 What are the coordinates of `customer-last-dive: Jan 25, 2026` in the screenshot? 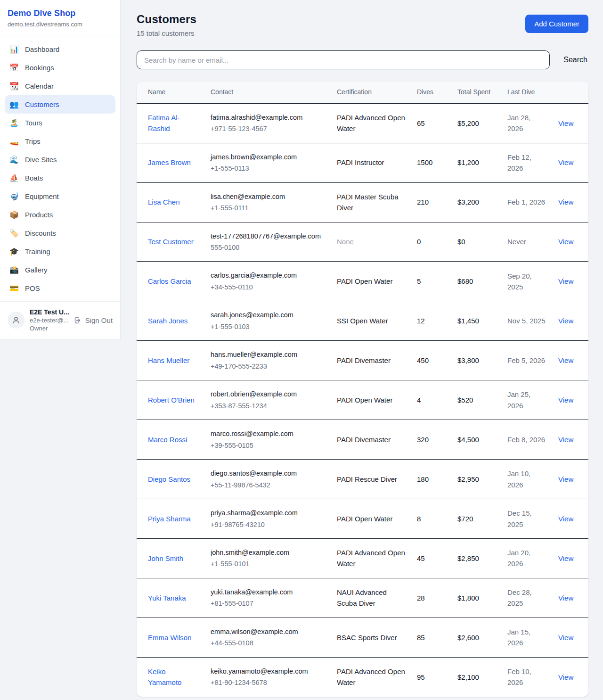 It's located at (527, 400).